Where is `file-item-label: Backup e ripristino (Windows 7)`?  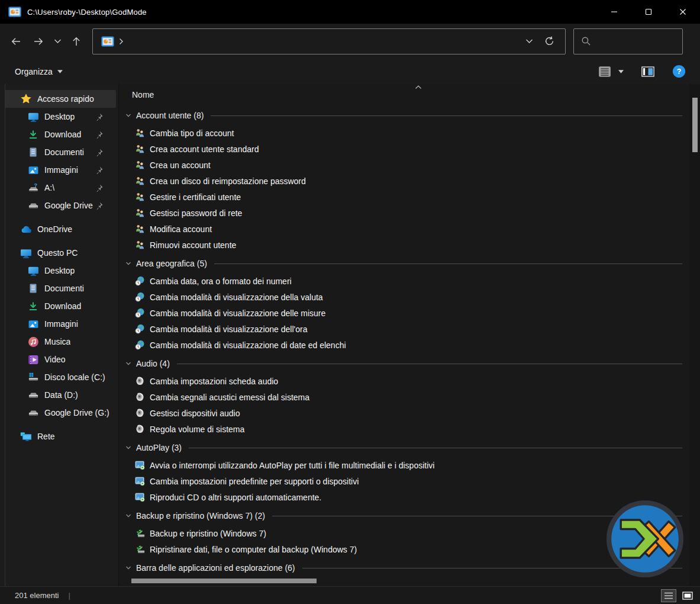 file-item-label: Backup e ripristino (Windows 7) is located at coordinates (208, 534).